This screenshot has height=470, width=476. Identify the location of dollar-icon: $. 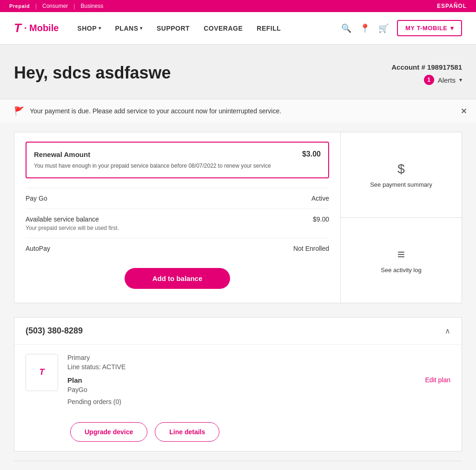
(401, 169).